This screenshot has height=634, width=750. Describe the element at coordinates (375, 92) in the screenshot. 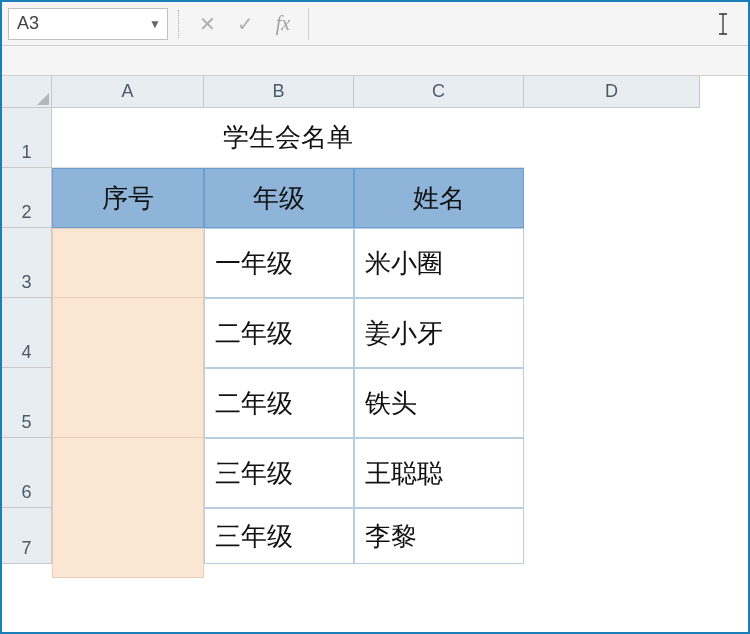

I see `column-headers: A B C D` at that location.